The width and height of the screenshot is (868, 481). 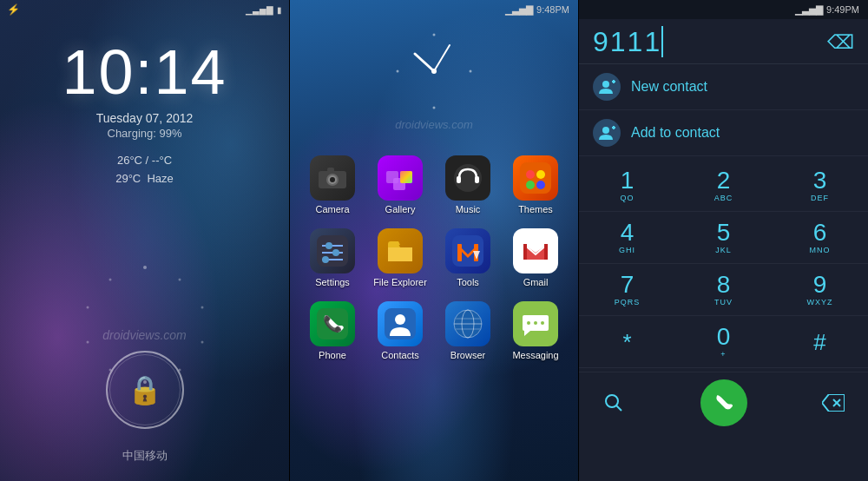 I want to click on key-0-sub: +, so click(x=723, y=354).